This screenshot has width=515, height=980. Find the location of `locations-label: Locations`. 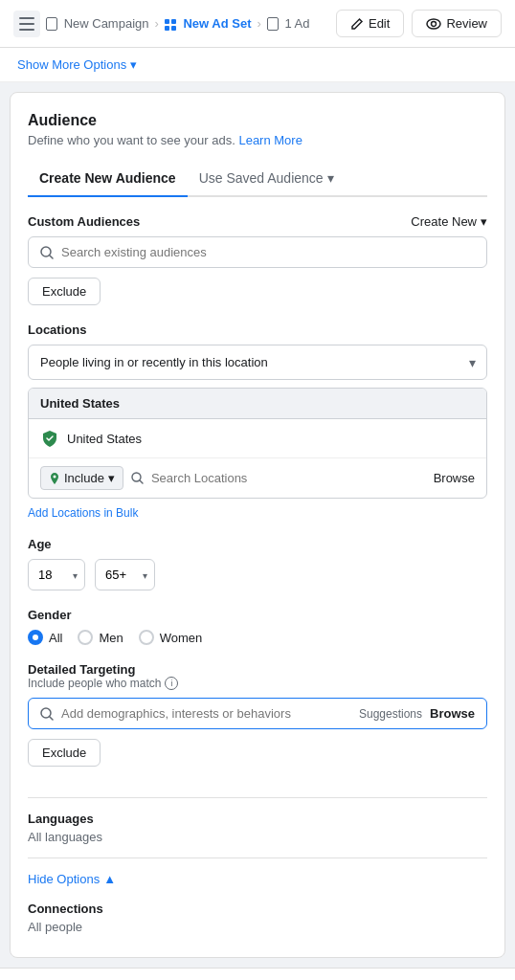

locations-label: Locations is located at coordinates (258, 329).